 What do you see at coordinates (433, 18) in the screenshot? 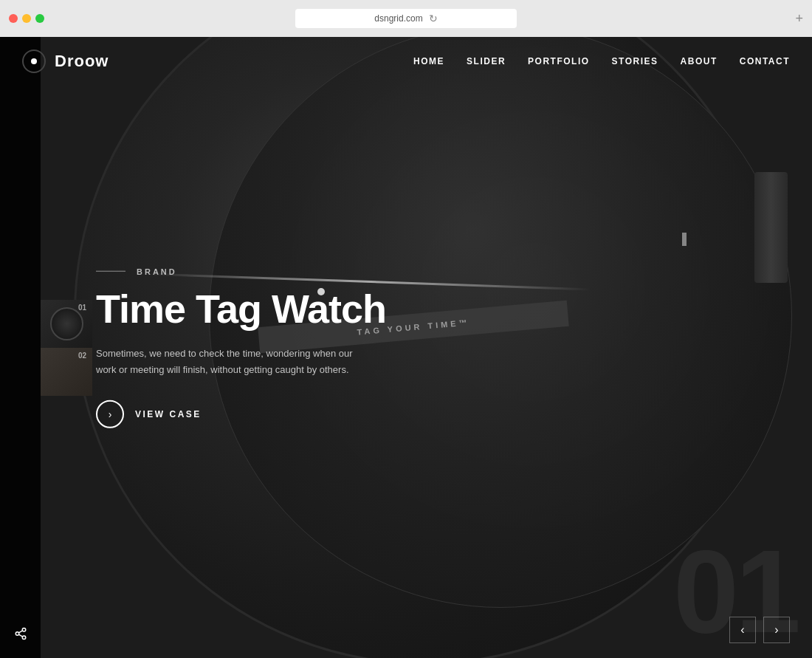
I see `refresh-icon: ↻` at bounding box center [433, 18].